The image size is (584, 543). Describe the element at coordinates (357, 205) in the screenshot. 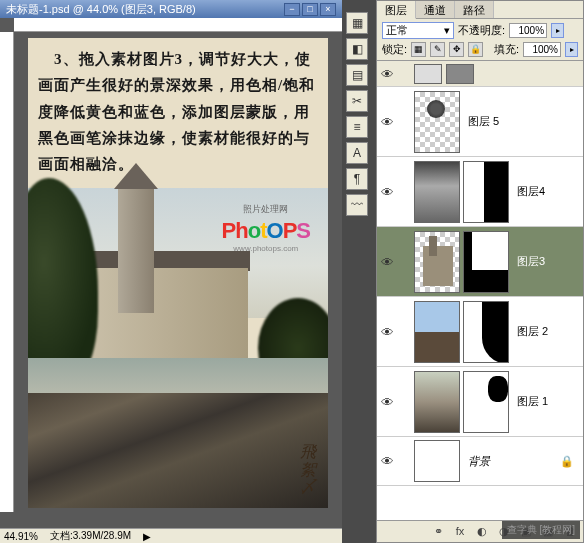

I see `brush-icon: 〰` at that location.